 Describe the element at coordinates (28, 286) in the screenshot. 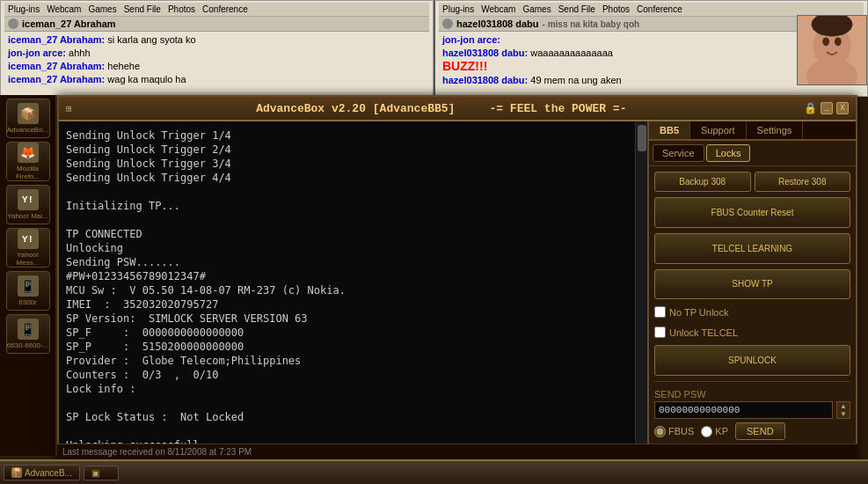

I see `6300r-icon: 📱` at that location.